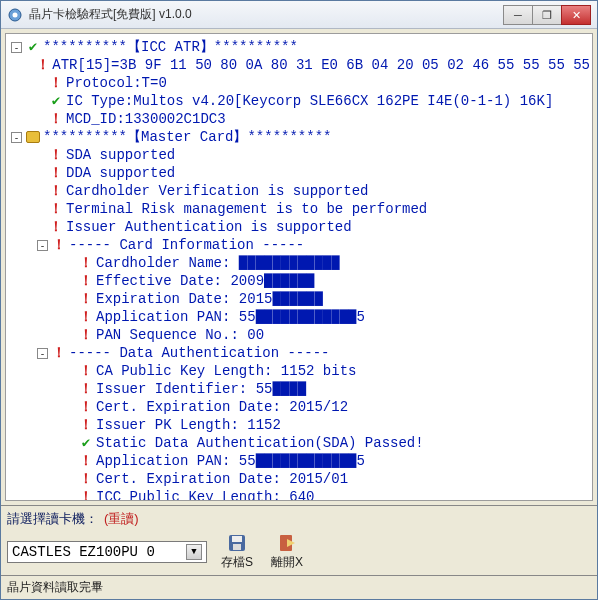 Image resolution: width=598 pixels, height=600 pixels. I want to click on tree-node-mcdid: ！ MCD_ID:1330002C1DC3, so click(299, 119).